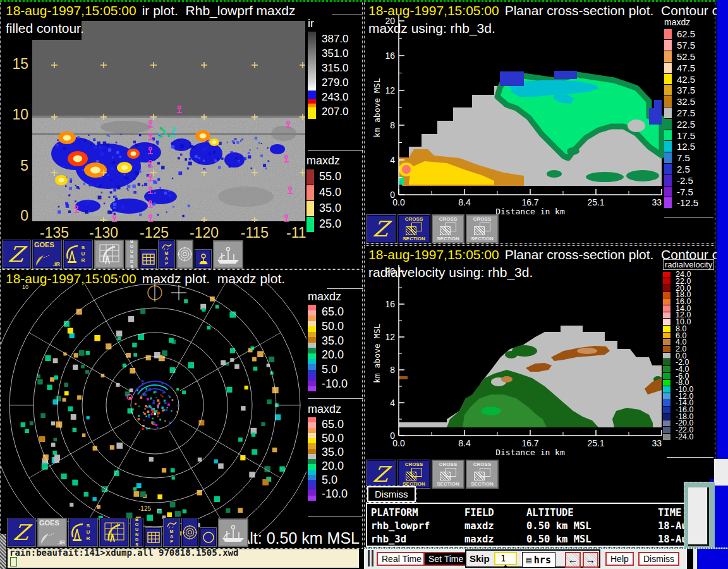 The width and height of the screenshot is (728, 569). What do you see at coordinates (506, 559) in the screenshot?
I see `skip-value-field: 1` at bounding box center [506, 559].